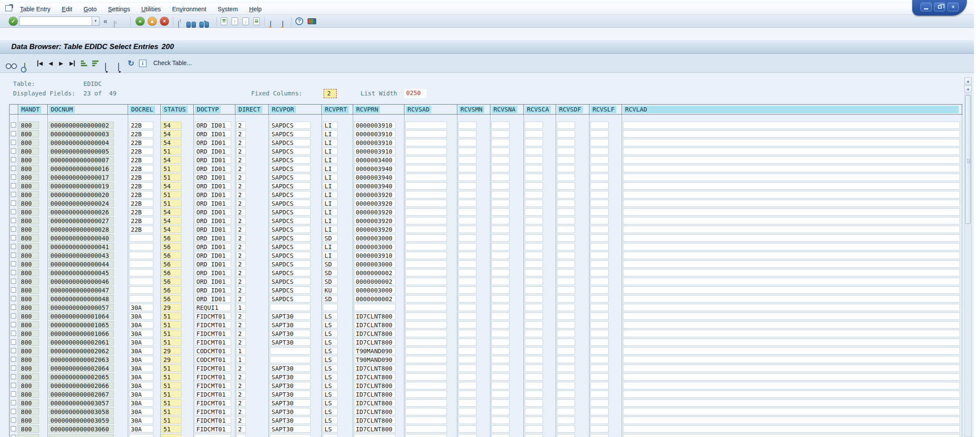 The image size is (980, 437). What do you see at coordinates (90, 9) in the screenshot?
I see `menu-item-goto: Goto` at bounding box center [90, 9].